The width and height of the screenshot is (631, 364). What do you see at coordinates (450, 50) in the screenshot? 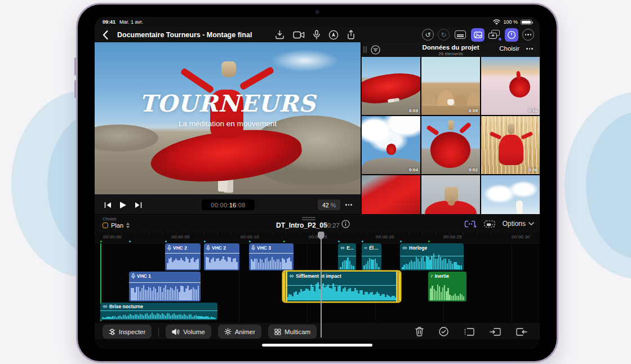
I see `browser-header: Données du projet 26 éléments Choisir` at bounding box center [450, 50].